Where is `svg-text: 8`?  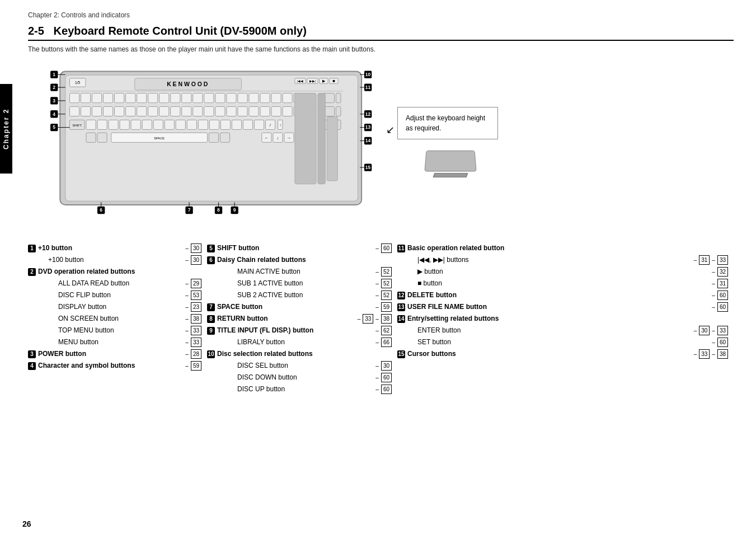
svg-text: 8 is located at coordinates (218, 210).